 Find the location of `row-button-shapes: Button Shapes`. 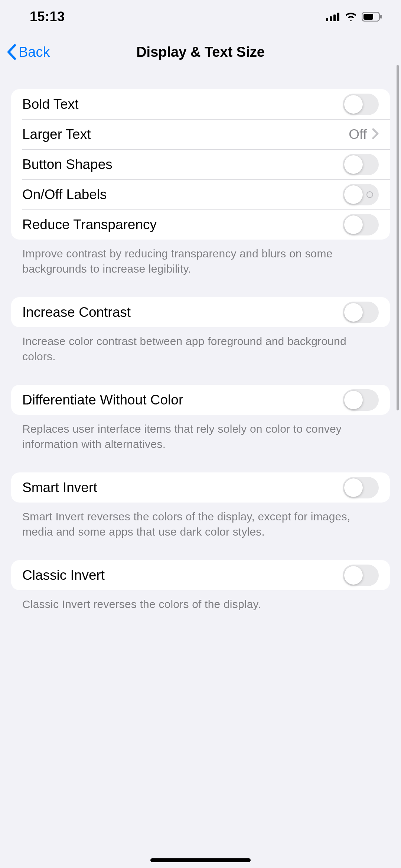

row-button-shapes: Button Shapes is located at coordinates (200, 164).